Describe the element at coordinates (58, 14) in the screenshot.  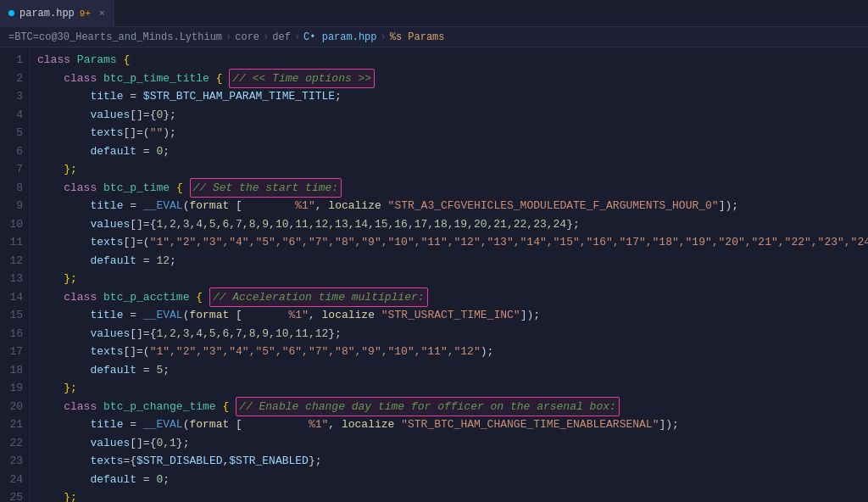
I see `tab-param-hpp: param.hpp 9+ ×` at that location.